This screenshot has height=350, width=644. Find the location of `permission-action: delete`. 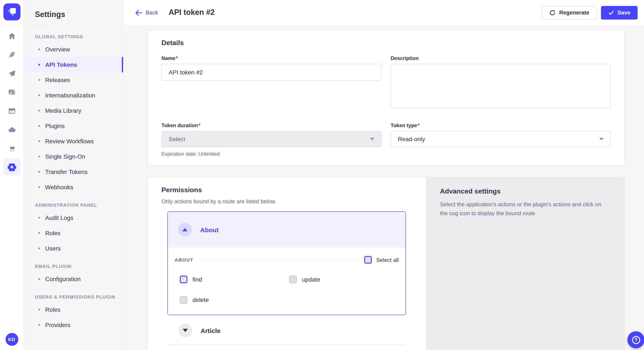

permission-action: delete is located at coordinates (234, 300).